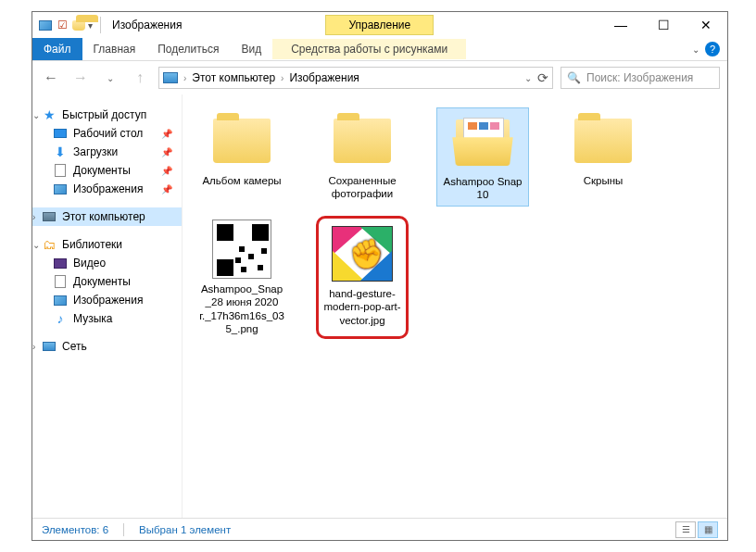 Image resolution: width=756 pixels, height=552 pixels. What do you see at coordinates (60, 263) in the screenshot?
I see `videos-icon` at bounding box center [60, 263].